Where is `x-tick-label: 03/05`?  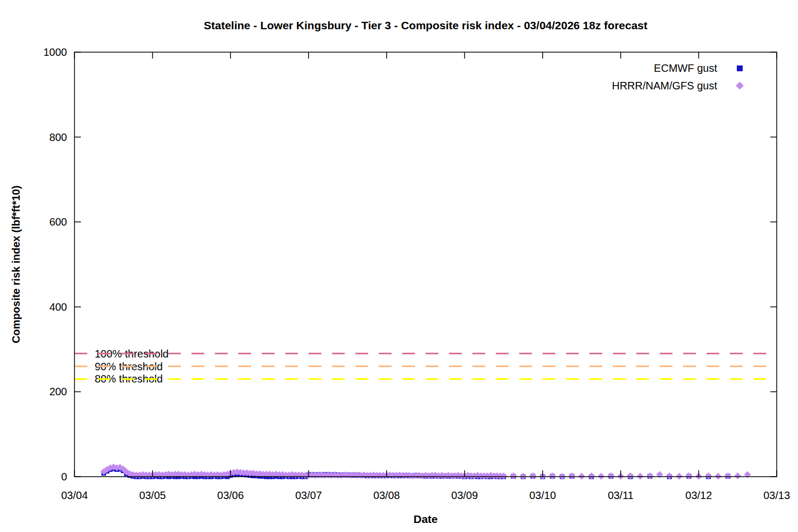
x-tick-label: 03/05 is located at coordinates (153, 495).